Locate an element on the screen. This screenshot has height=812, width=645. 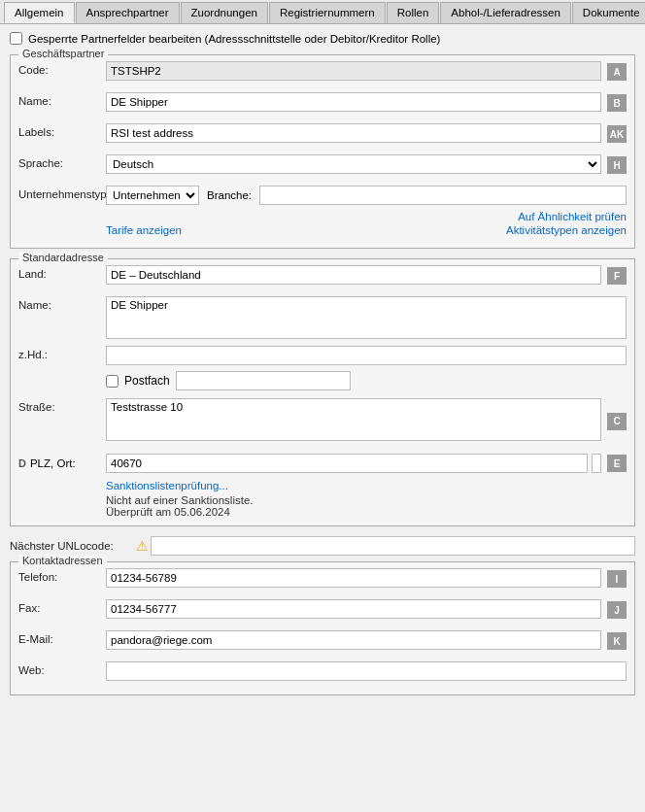
sprache-badge: H is located at coordinates (617, 165).